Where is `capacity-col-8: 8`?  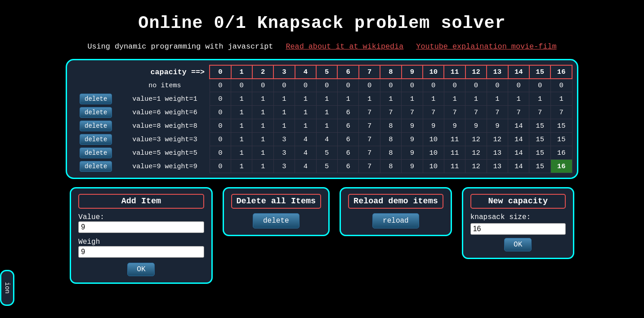 capacity-col-8: 8 is located at coordinates (390, 72).